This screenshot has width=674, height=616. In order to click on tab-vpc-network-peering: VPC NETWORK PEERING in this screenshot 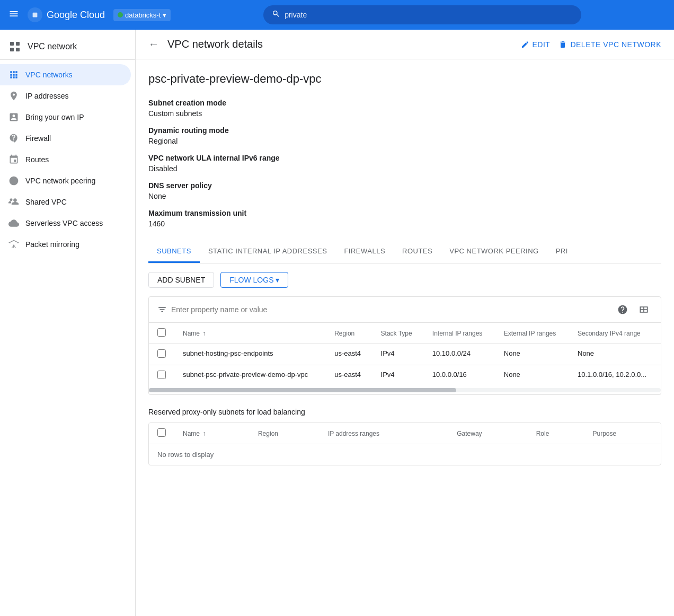, I will do `click(494, 252)`.